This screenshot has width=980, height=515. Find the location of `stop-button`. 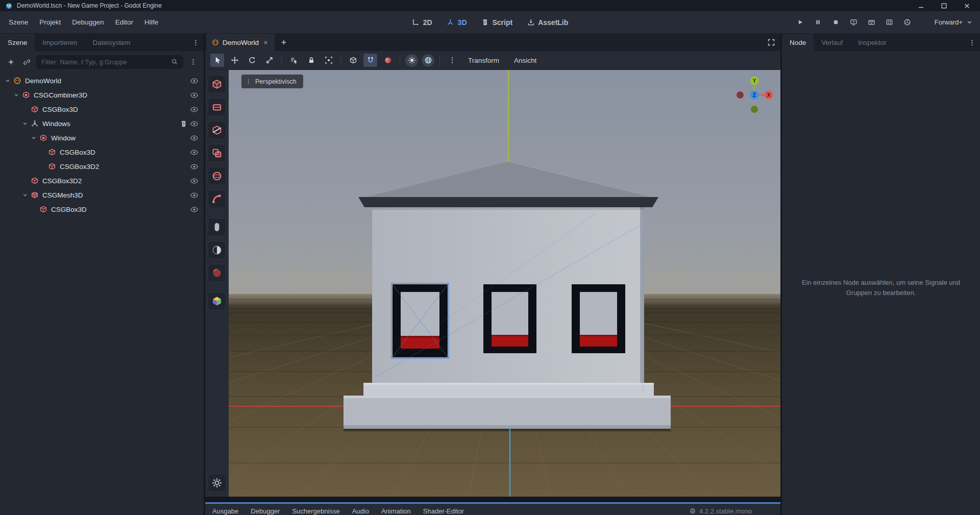

stop-button is located at coordinates (836, 22).